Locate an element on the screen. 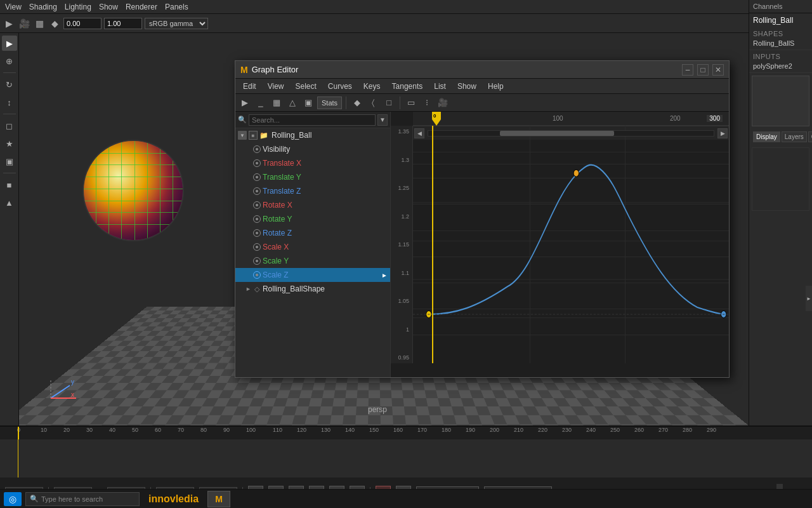  right-panel-content is located at coordinates (780, 179).